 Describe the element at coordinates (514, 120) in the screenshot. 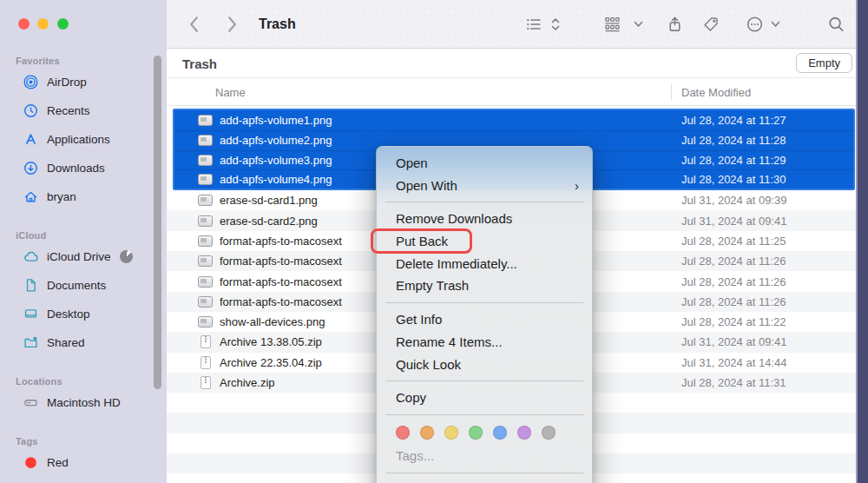

I see `table-row: add-apfs-volume1.pngJul 28, 2024 at 11:2…` at that location.